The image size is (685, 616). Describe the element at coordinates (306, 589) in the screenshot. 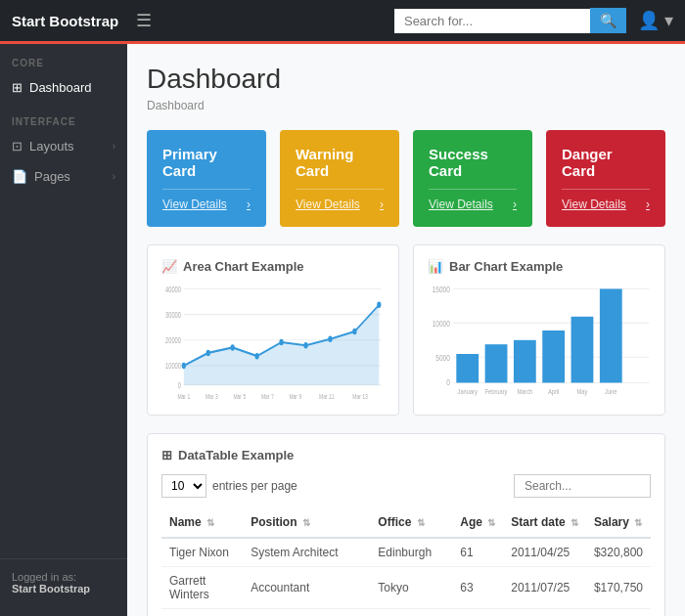

I see `cell-position: Accountant` at that location.